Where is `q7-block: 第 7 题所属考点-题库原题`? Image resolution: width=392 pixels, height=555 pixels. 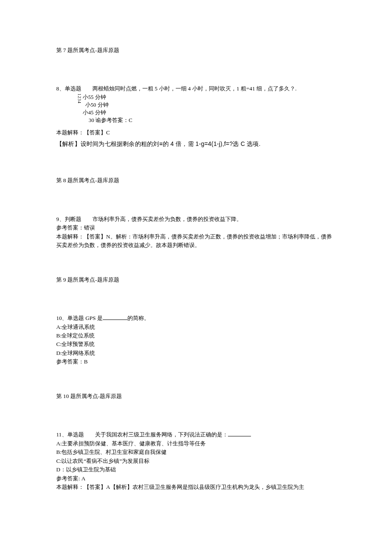
q7-block: 第 7 题所属考点-题库原题 is located at coordinates (196, 50).